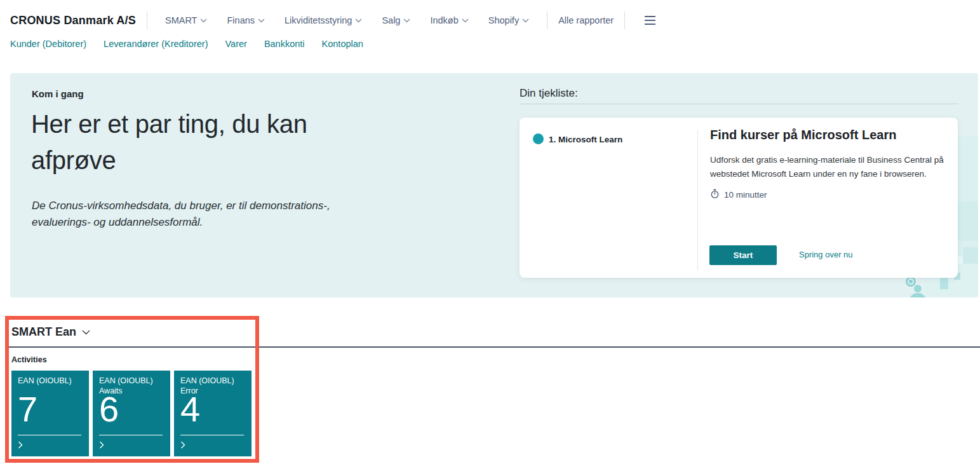 The height and width of the screenshot is (471, 980). What do you see at coordinates (343, 44) in the screenshot?
I see `link-kontoplan: Kontoplan` at bounding box center [343, 44].